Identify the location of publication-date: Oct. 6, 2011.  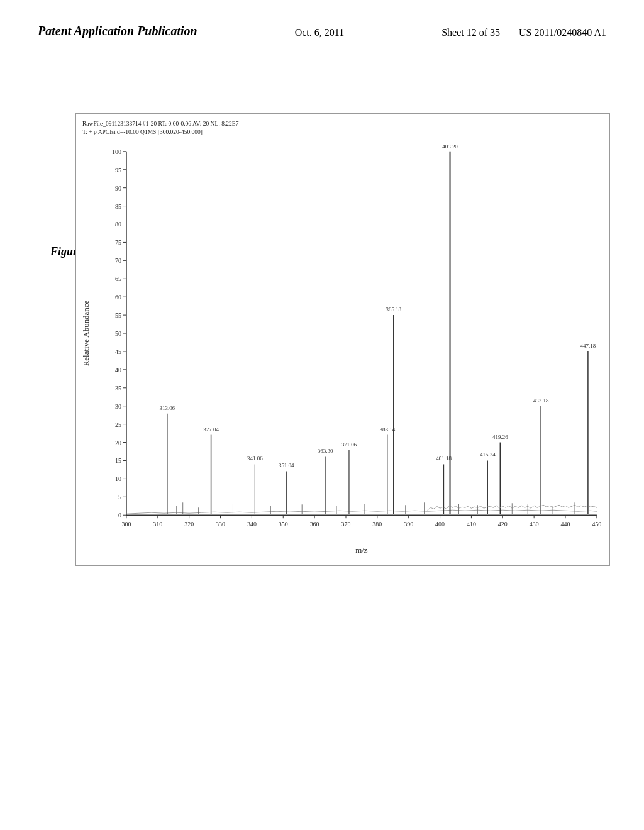
(319, 33).